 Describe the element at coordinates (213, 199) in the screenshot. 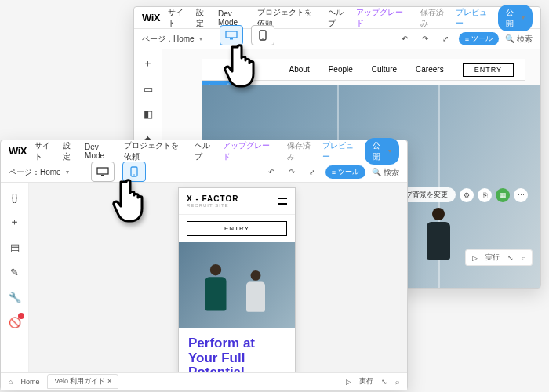

I see `site-brand: X - FACTOR` at that location.